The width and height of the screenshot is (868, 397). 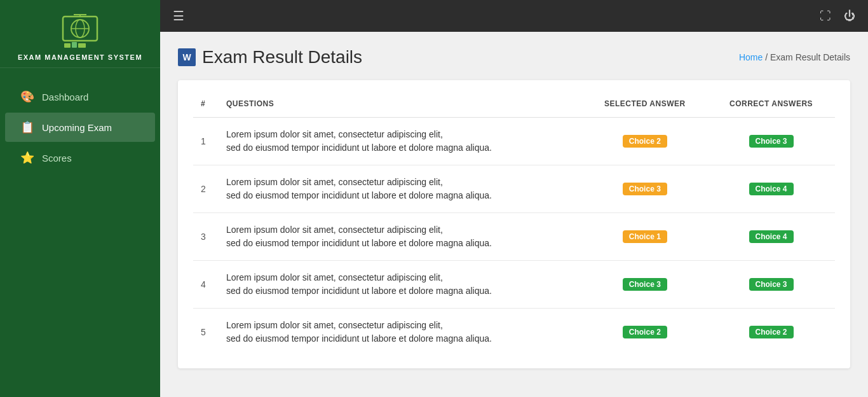 I want to click on table-row: 2 Lorem ipsum dolor sit amet, consectetu…, so click(x=514, y=190).